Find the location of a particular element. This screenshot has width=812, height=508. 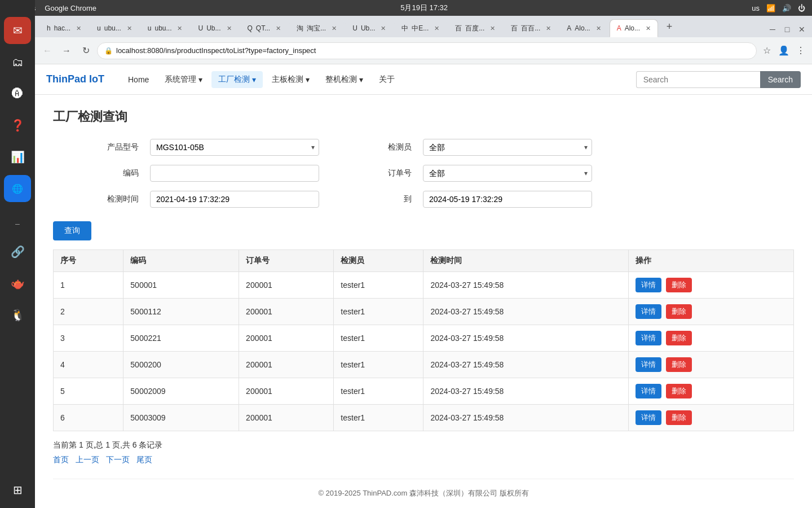

query-button: 查询 is located at coordinates (72, 231).